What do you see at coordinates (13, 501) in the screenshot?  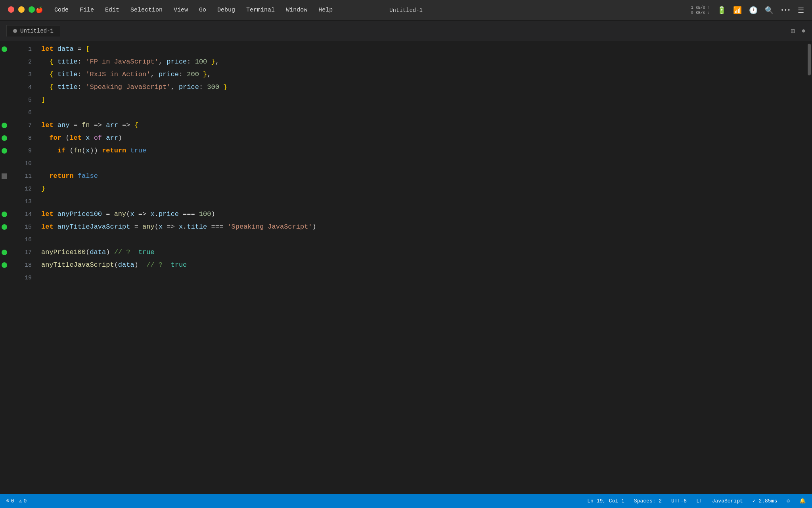 I see `error-number: 0` at bounding box center [13, 501].